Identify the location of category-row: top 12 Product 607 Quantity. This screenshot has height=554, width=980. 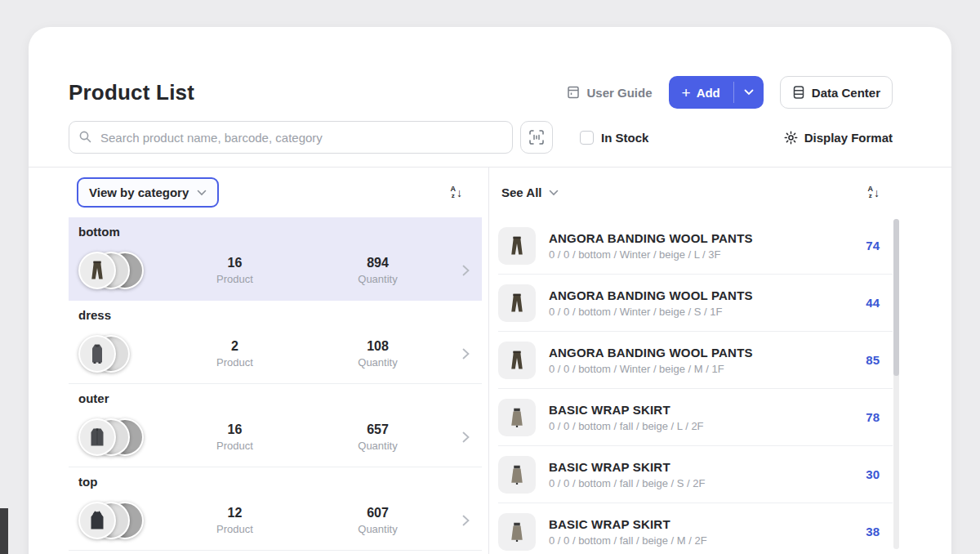
(275, 509).